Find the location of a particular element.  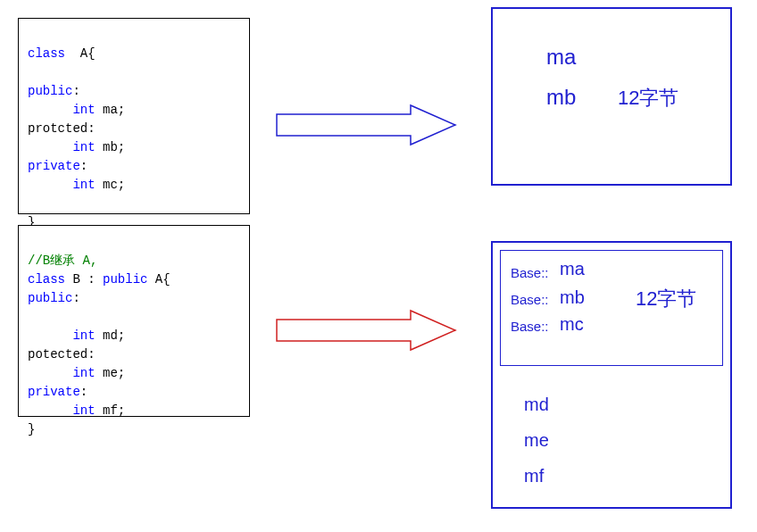

field-base-mc: mc is located at coordinates (571, 325).